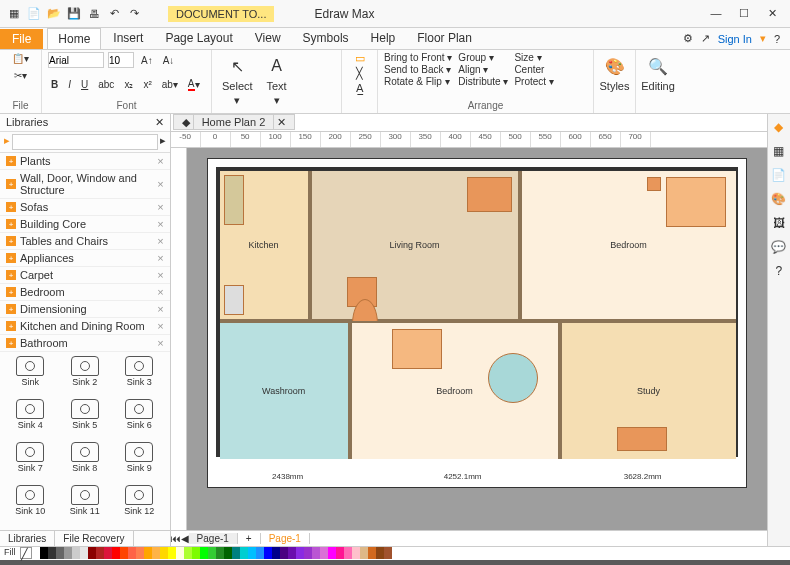  Describe the element at coordinates (85, 242) in the screenshot. I see `library-category: +Tables and Chairs×` at that location.